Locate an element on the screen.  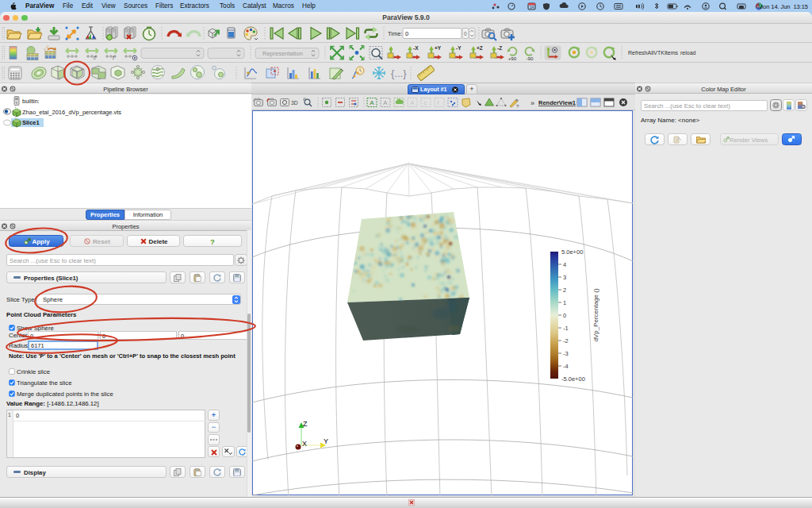
svg-text: f is located at coordinates (438, 103).